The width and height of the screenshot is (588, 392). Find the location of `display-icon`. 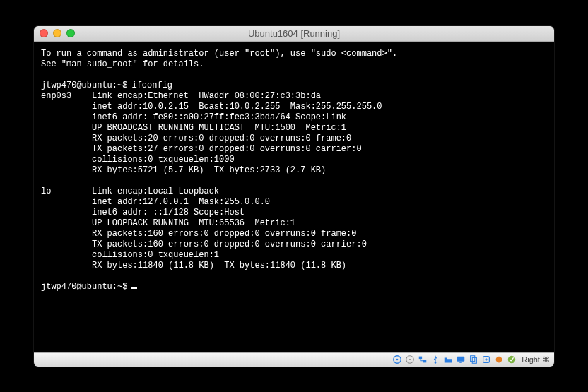

display-icon is located at coordinates (461, 360).